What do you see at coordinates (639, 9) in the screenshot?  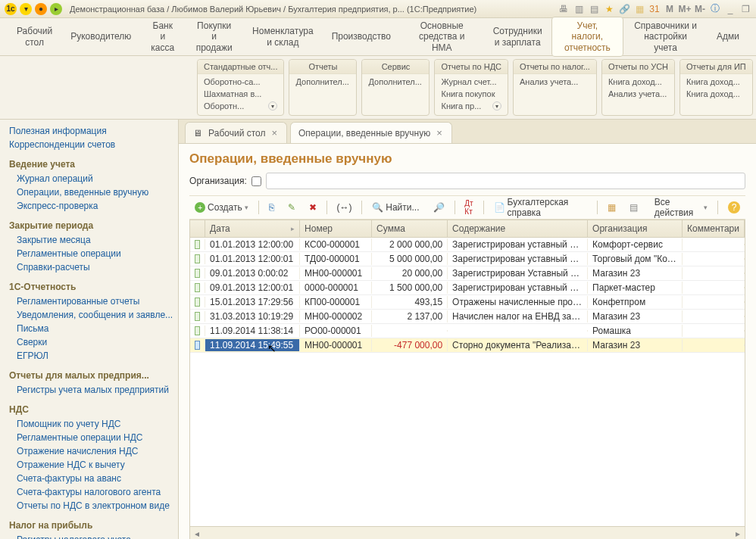 I see `note-icon: ▦` at bounding box center [639, 9].